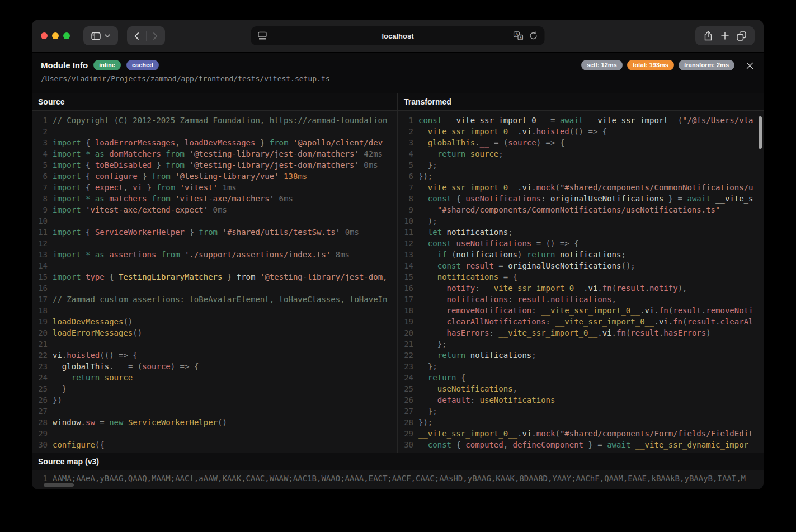 This screenshot has height=532, width=796. I want to click on metric-total: total: 193ms, so click(651, 65).